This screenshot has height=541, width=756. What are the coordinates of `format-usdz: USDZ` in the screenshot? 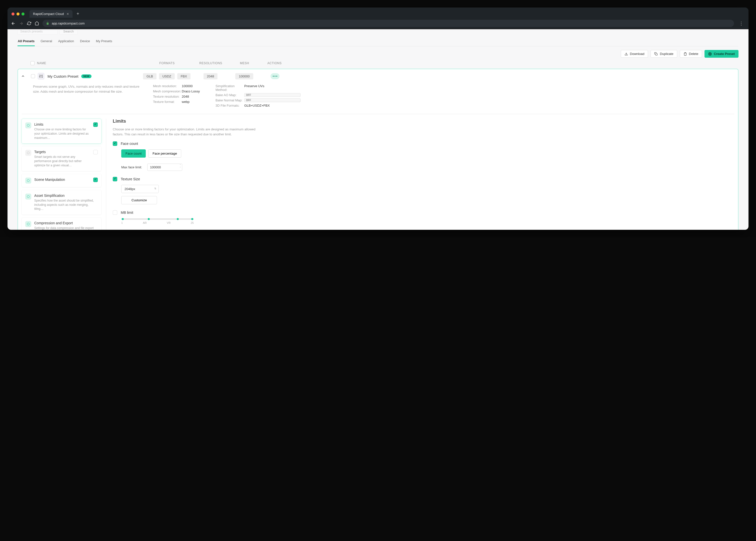 It's located at (167, 76).